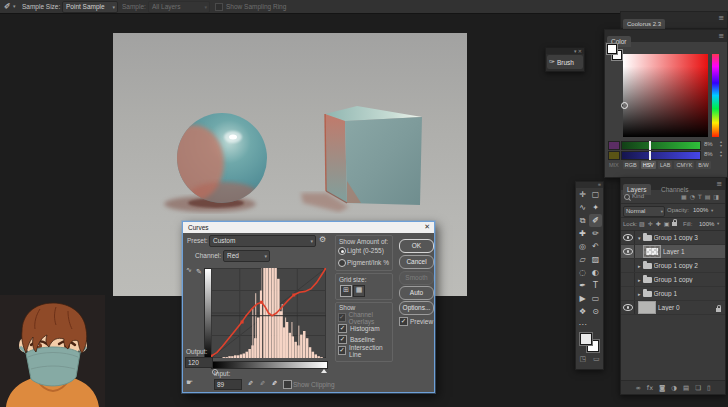 The image size is (728, 407). I want to click on tool-path-selection-icon: ▶, so click(582, 298).